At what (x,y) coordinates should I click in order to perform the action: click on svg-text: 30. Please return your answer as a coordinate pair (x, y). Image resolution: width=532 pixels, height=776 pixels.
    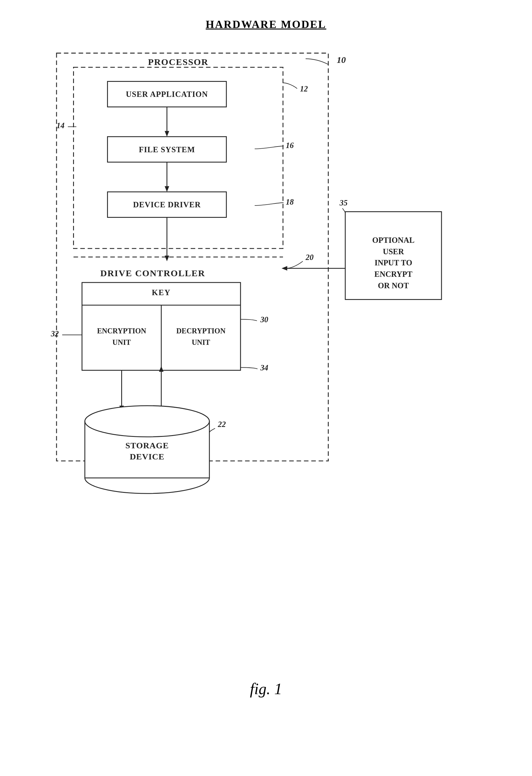
    Looking at the image, I should click on (264, 320).